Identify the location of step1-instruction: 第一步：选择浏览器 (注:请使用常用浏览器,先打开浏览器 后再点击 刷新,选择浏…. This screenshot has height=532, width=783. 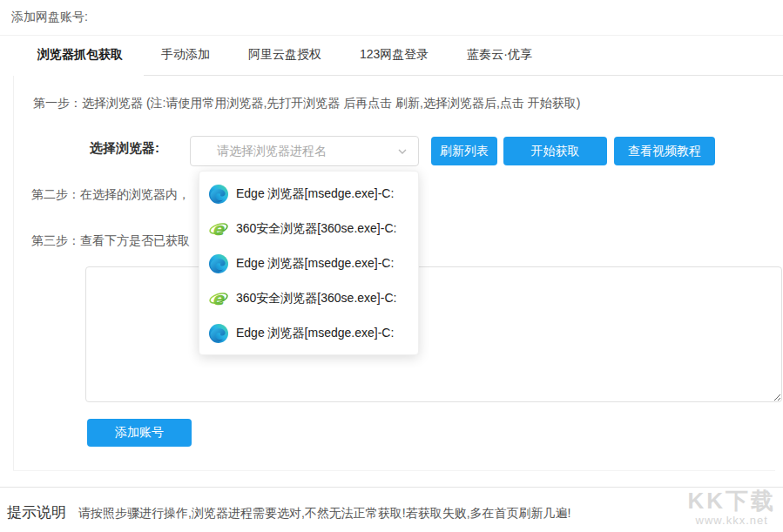
(307, 104).